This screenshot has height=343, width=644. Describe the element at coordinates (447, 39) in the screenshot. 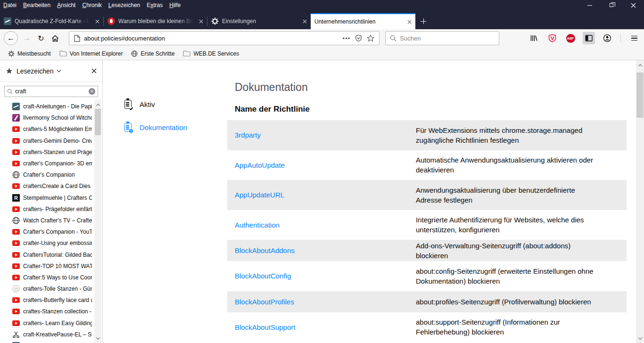

I see `search-input` at that location.